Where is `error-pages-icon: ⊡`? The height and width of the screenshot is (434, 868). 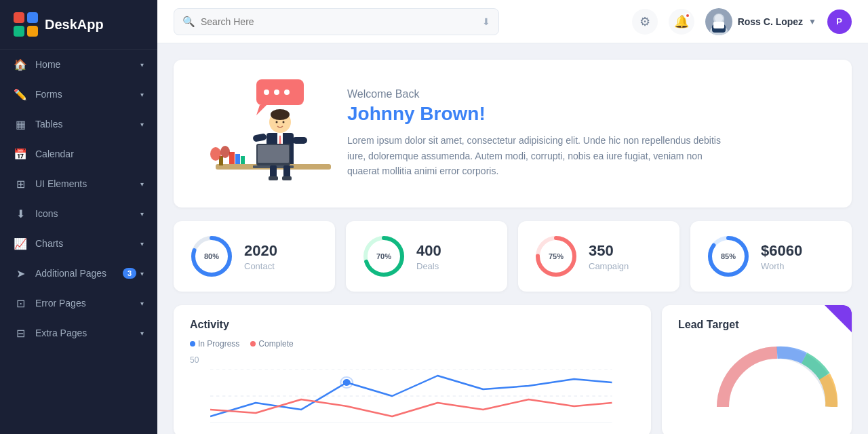
error-pages-icon: ⊡ is located at coordinates (20, 303).